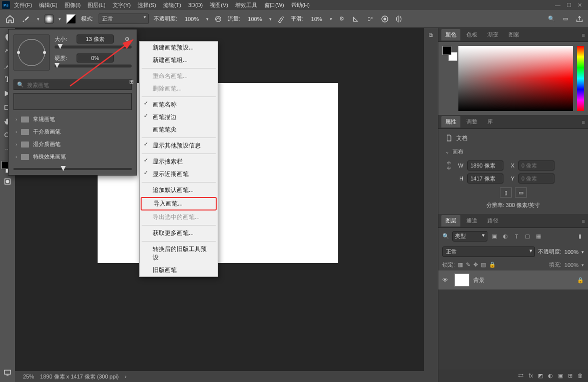 The image size is (588, 382). Describe the element at coordinates (479, 280) in the screenshot. I see `layer-name: 背景` at that location.